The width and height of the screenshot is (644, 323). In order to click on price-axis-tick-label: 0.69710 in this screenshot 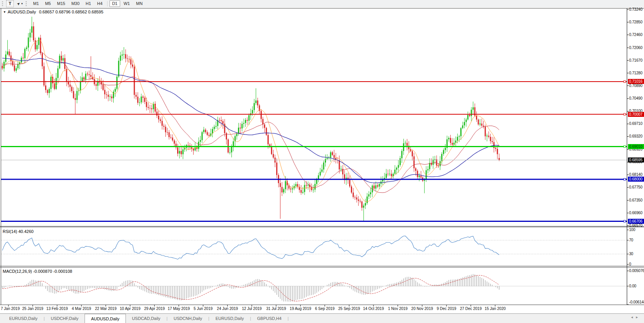, I will do `click(637, 124)`.